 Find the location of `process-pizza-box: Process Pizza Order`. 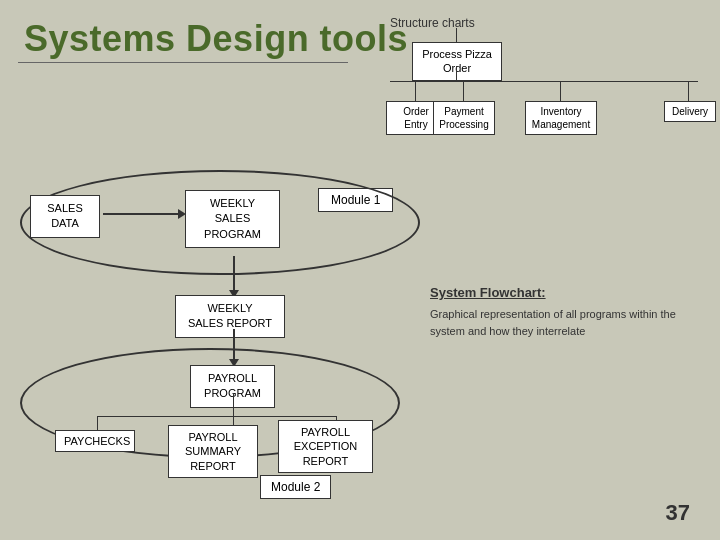

process-pizza-box: Process Pizza Order is located at coordinates (457, 62).